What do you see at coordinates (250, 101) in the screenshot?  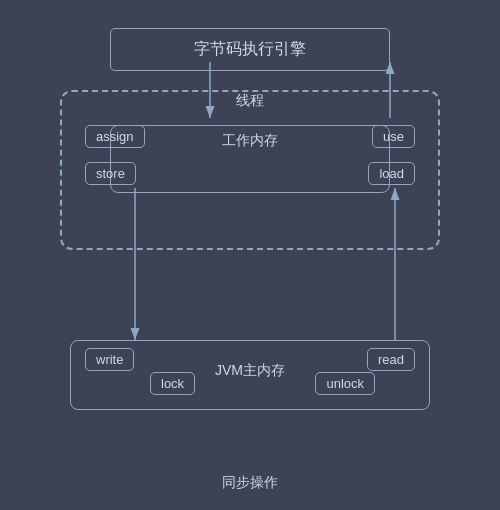 I see `thread-label: 线程` at bounding box center [250, 101].